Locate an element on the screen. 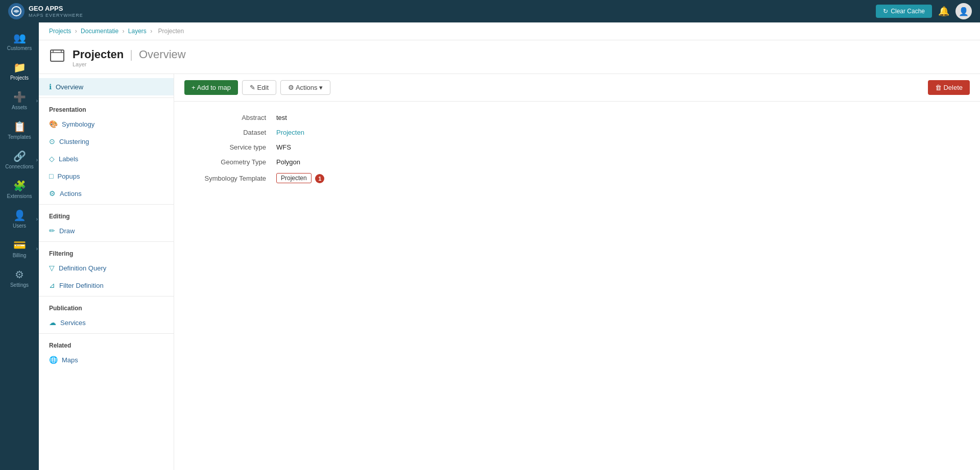 The width and height of the screenshot is (980, 470). extensions-icon: 🧩 is located at coordinates (19, 186).